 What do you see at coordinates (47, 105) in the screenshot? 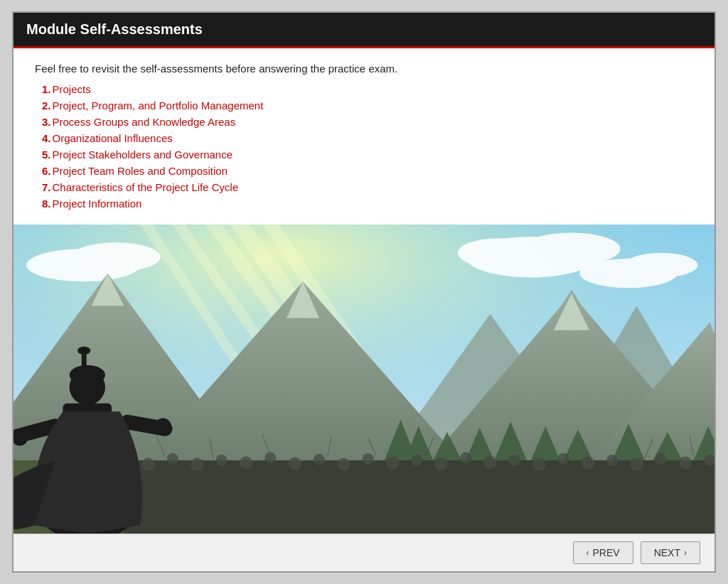
I see `item-number: 2.` at bounding box center [47, 105].